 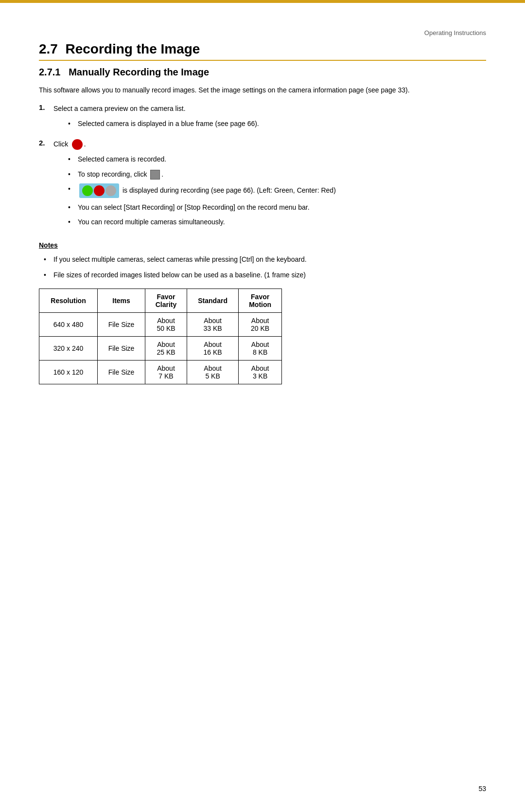 I want to click on note-2: File sizes of recorded images listed bel…, so click(x=265, y=275).